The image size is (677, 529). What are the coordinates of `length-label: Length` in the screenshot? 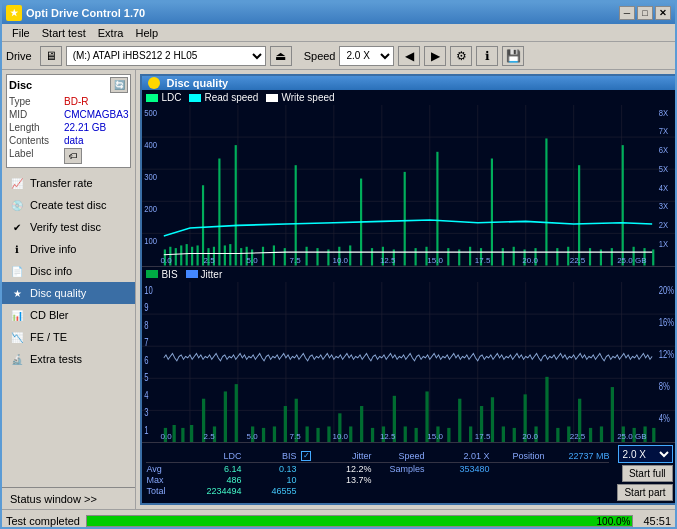 It's located at (36, 128).